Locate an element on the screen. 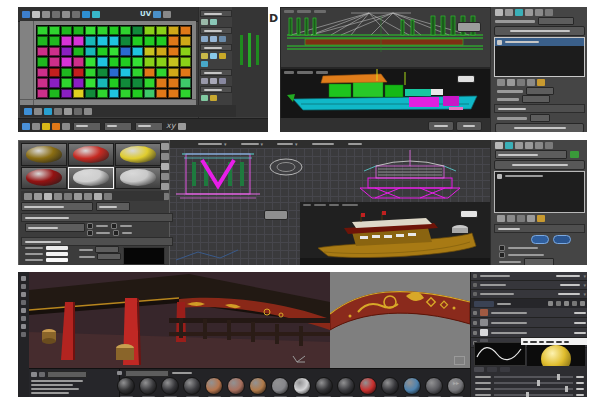 This screenshot has height=400, width=600. uv-option-icon is located at coordinates (157, 14).